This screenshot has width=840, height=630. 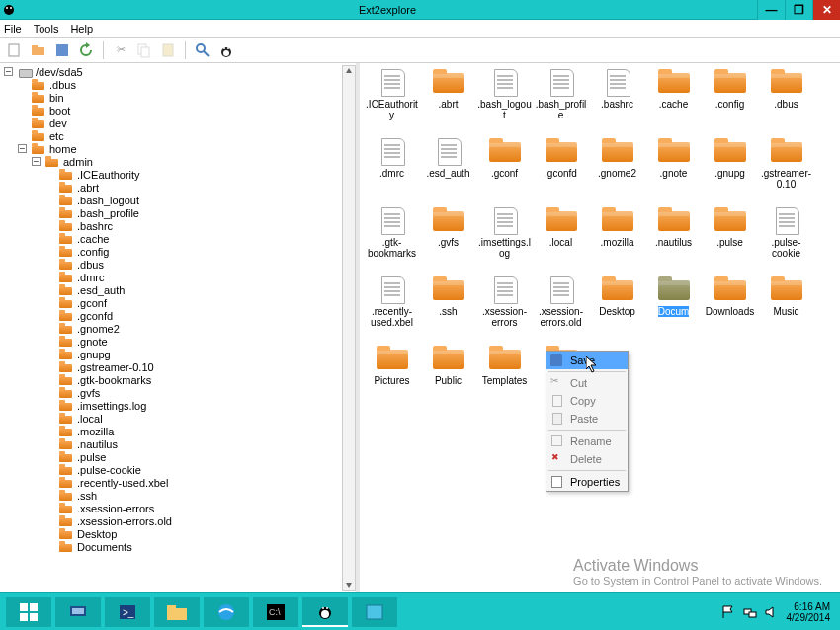 What do you see at coordinates (62, 50) in the screenshot?
I see `save-icon` at bounding box center [62, 50].